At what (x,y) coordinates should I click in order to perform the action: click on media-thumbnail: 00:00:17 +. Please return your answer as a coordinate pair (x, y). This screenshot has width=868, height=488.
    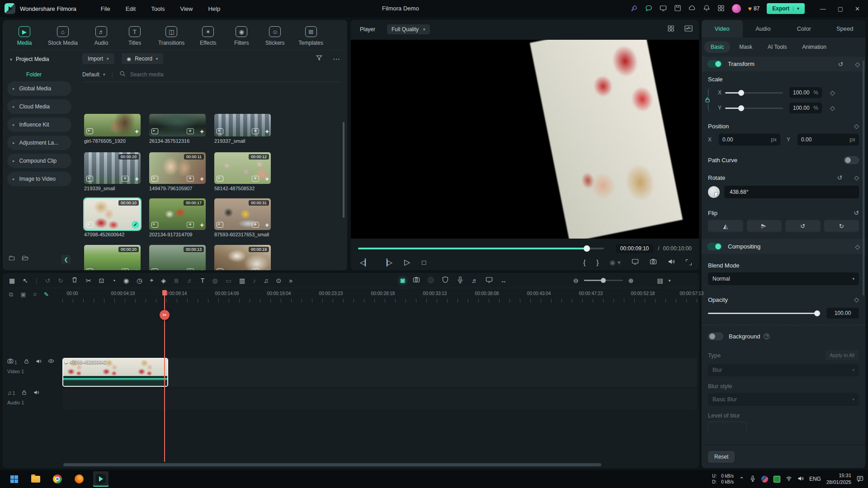
    Looking at the image, I should click on (177, 214).